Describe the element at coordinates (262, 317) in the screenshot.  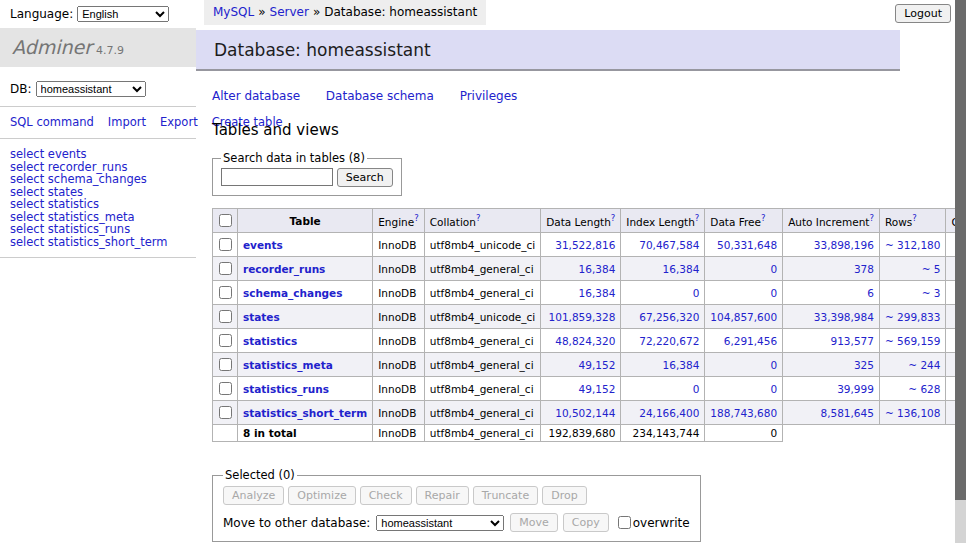
I see `table-link: states` at that location.